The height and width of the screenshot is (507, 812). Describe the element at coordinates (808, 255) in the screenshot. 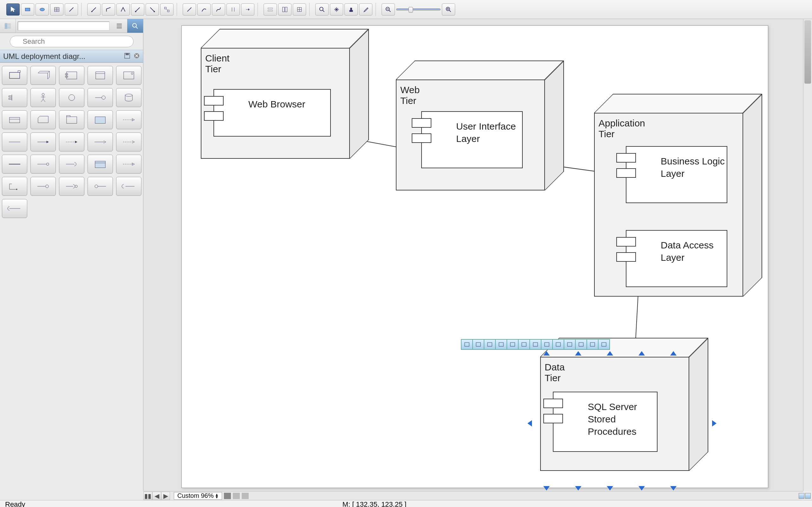

I see `vertical-scrollbar` at that location.